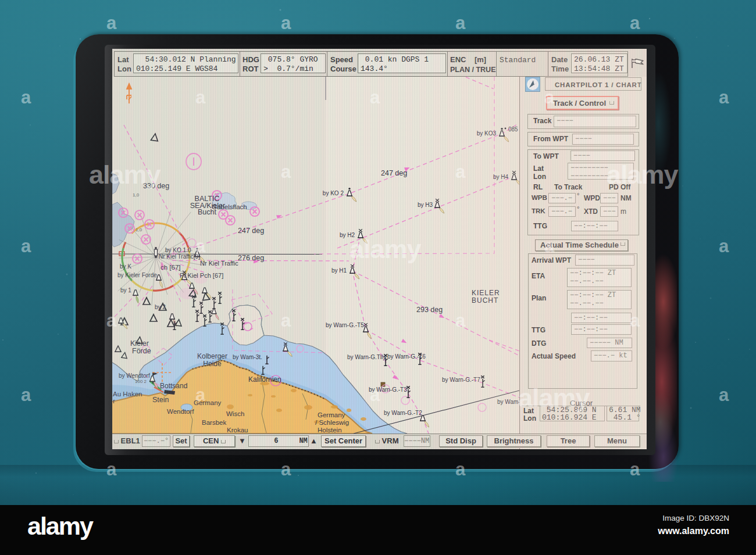  Describe the element at coordinates (219, 263) in the screenshot. I see `svg-text: Nr Kiel Traffic` at that location.